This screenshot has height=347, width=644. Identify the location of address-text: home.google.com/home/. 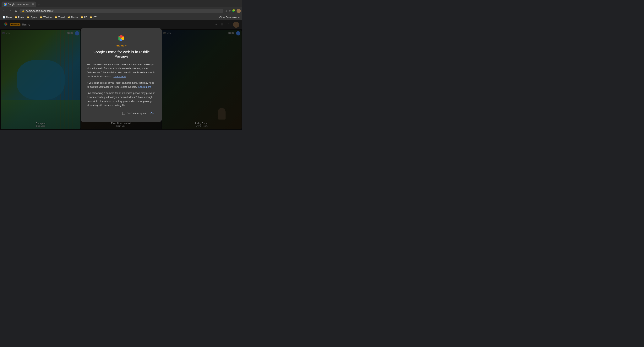
(40, 11).